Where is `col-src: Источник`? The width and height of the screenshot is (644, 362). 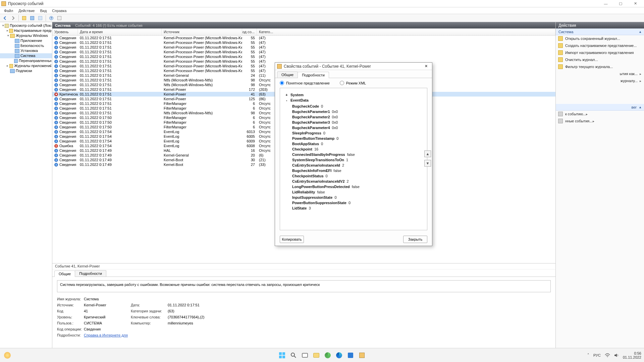
col-src: Источник is located at coordinates (202, 32).